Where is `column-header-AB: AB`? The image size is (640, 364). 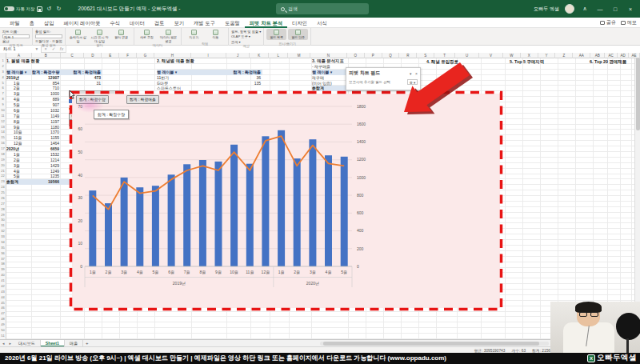 column-header-AB: AB is located at coordinates (598, 56).